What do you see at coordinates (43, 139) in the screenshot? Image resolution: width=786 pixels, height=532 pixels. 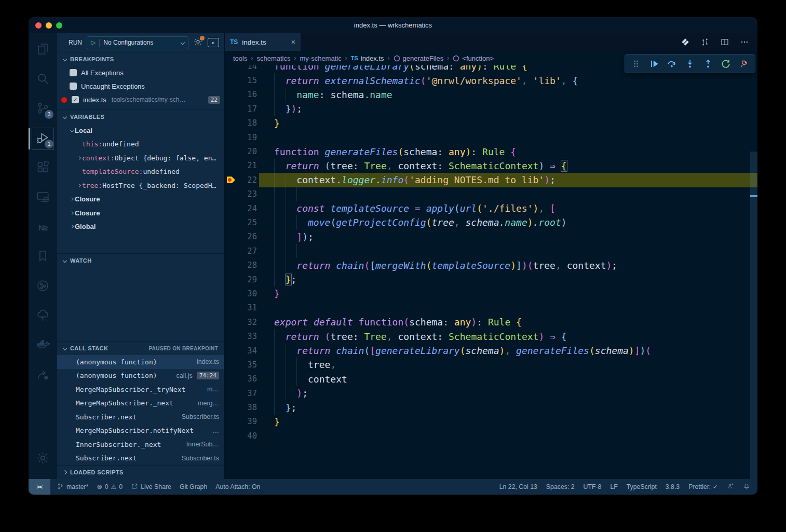 I see `activity-run-and-debug: 1` at bounding box center [43, 139].